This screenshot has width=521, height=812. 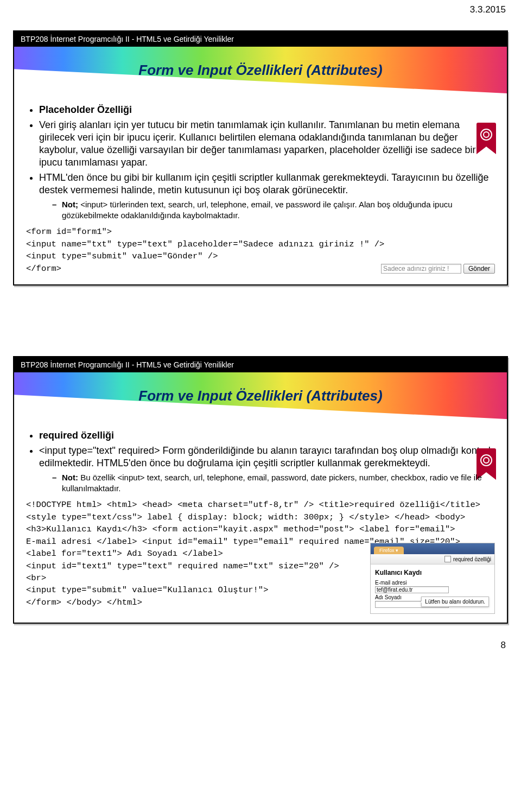 What do you see at coordinates (267, 184) in the screenshot?
I see `s1-bullet-html: HTML'den önce bu gibi bir kullanım için …` at bounding box center [267, 184].